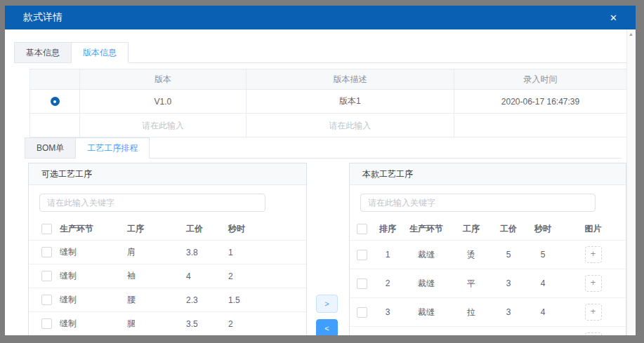 Image resolution: width=644 pixels, height=343 pixels. Describe the element at coordinates (267, 253) in the screenshot. I see `cell-seconds: 1` at that location.